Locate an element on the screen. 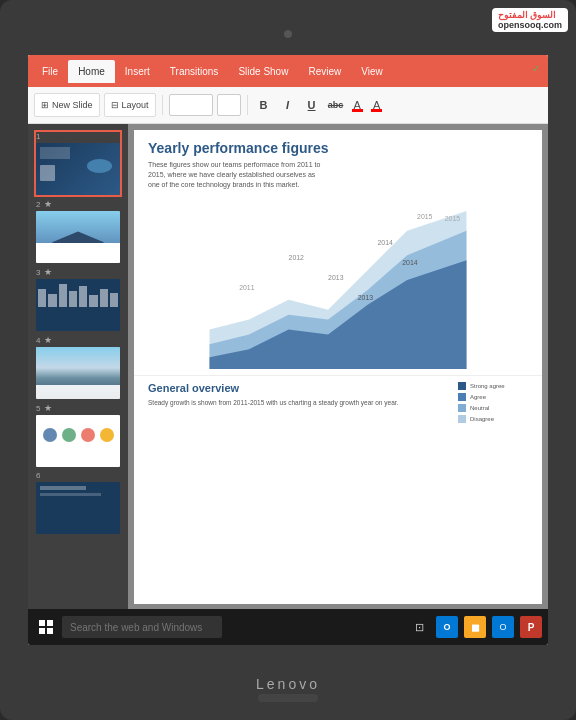 The height and width of the screenshot is (720, 576). slide-bottom-left: General overview Steady growth is shown … is located at coordinates (298, 402).